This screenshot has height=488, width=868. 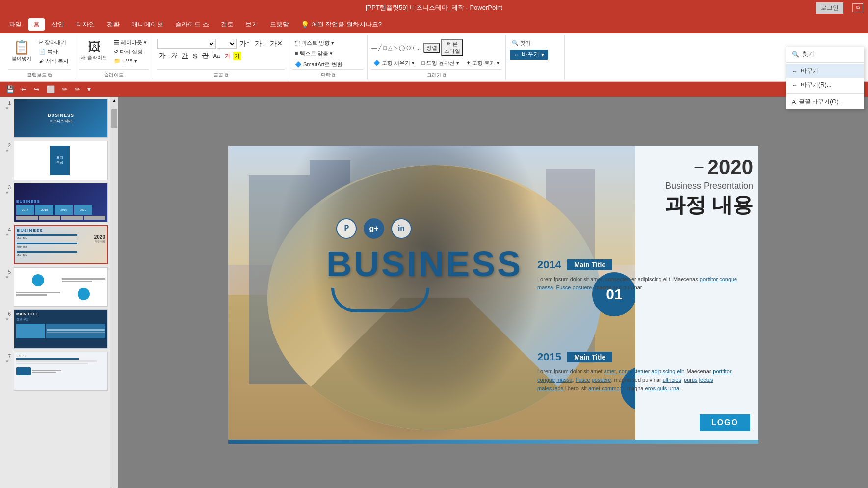 What do you see at coordinates (722, 371) in the screenshot?
I see `link-porttitor-2: porttitor` at bounding box center [722, 371].